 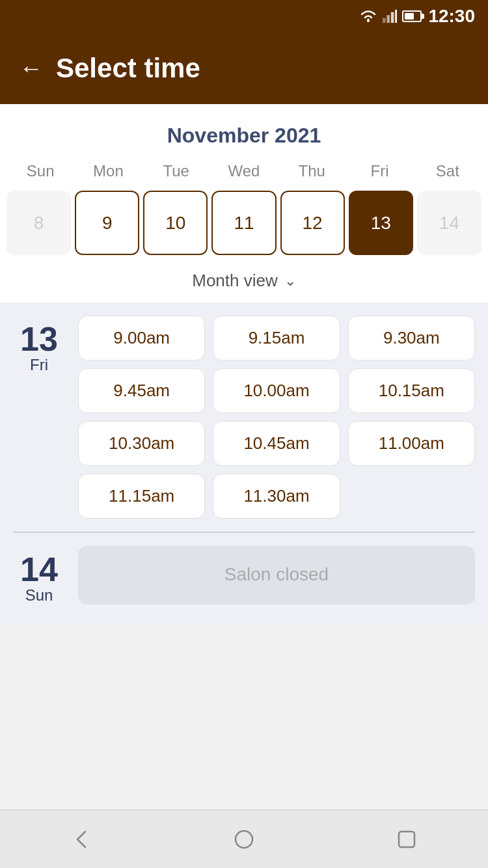 I want to click on time-slot-9-15am: 9.15am, so click(x=276, y=338).